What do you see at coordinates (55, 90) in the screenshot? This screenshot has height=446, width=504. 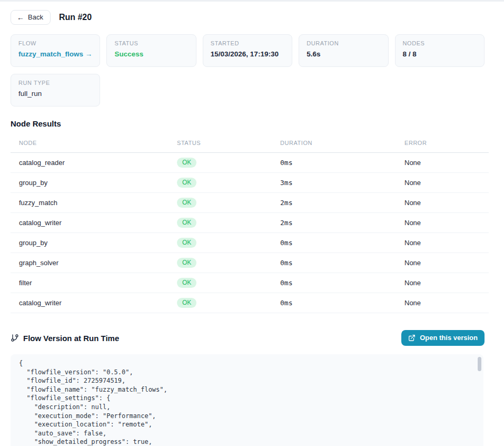 I see `run-type-card: RUN TYPE full_run` at bounding box center [55, 90].